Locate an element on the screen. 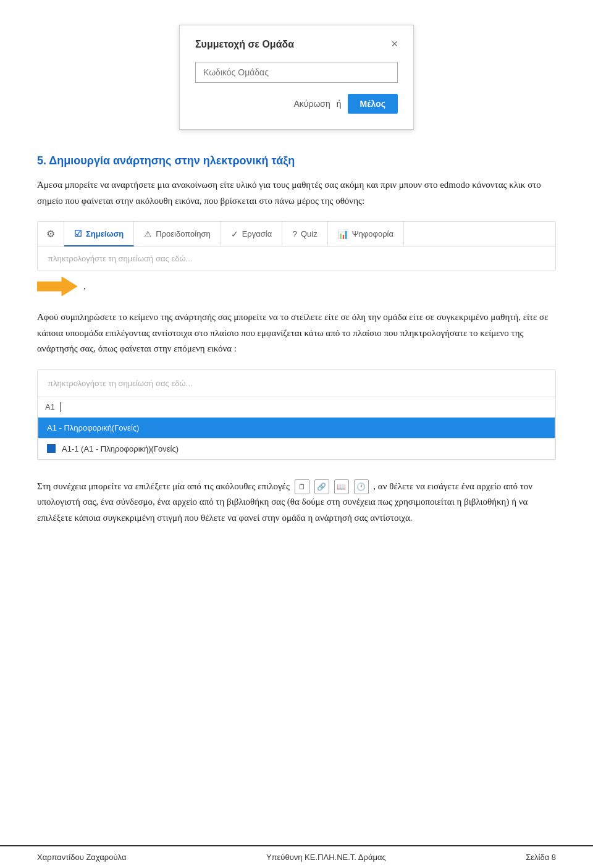 The height and width of the screenshot is (868, 593). tab-assignment-label: Εργασία is located at coordinates (257, 234).